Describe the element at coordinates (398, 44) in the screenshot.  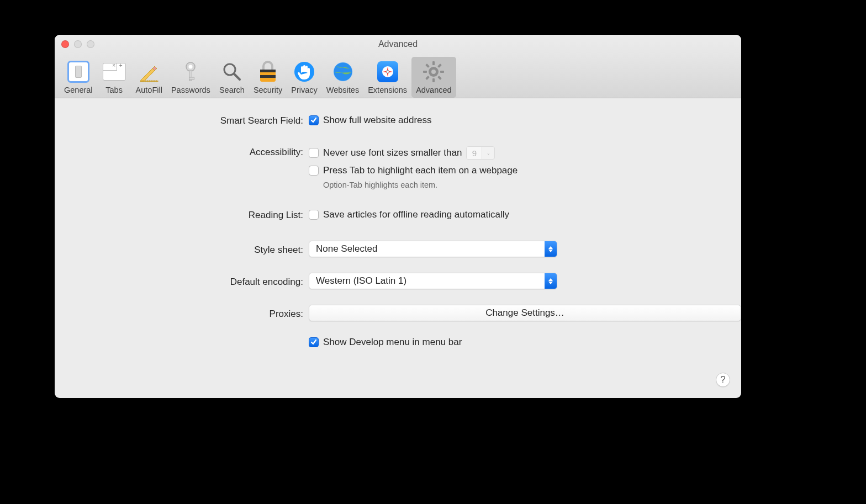
I see `window-title: Advanced` at that location.